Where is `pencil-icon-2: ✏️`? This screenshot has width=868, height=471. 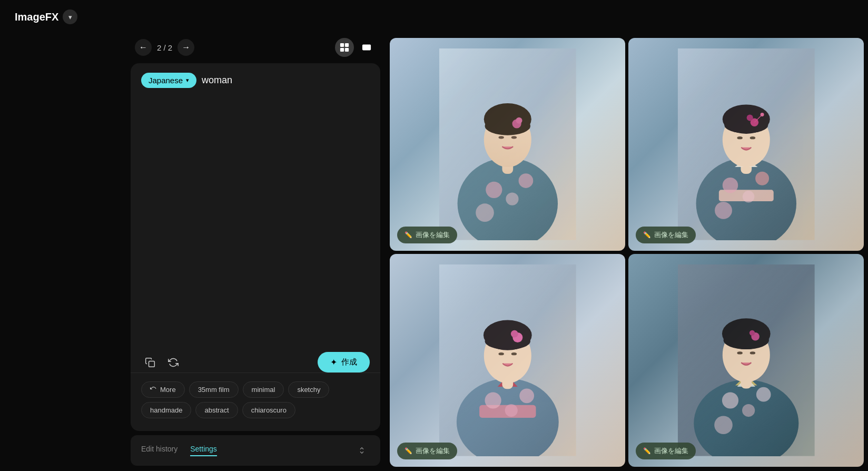 pencil-icon-2: ✏️ is located at coordinates (647, 235).